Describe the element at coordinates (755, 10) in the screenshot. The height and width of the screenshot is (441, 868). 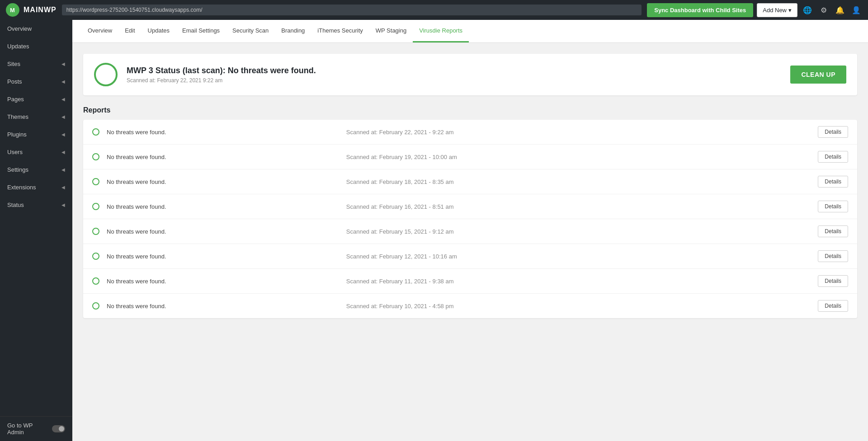
I see `topbar-actions: Sync Dashboard with Child Sites Add New …` at that location.